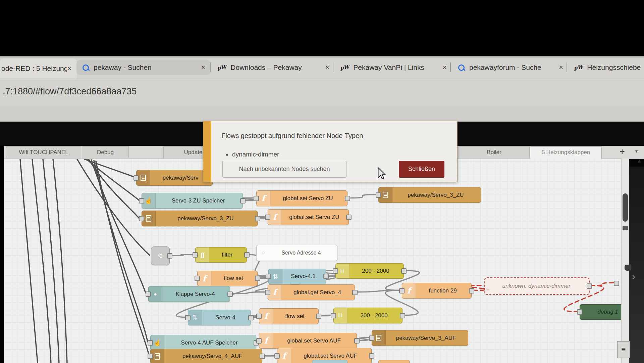 The width and height of the screenshot is (644, 363). Describe the element at coordinates (393, 67) in the screenshot. I see `browser-tab: pWPekaway VanPi | Links×` at that location.